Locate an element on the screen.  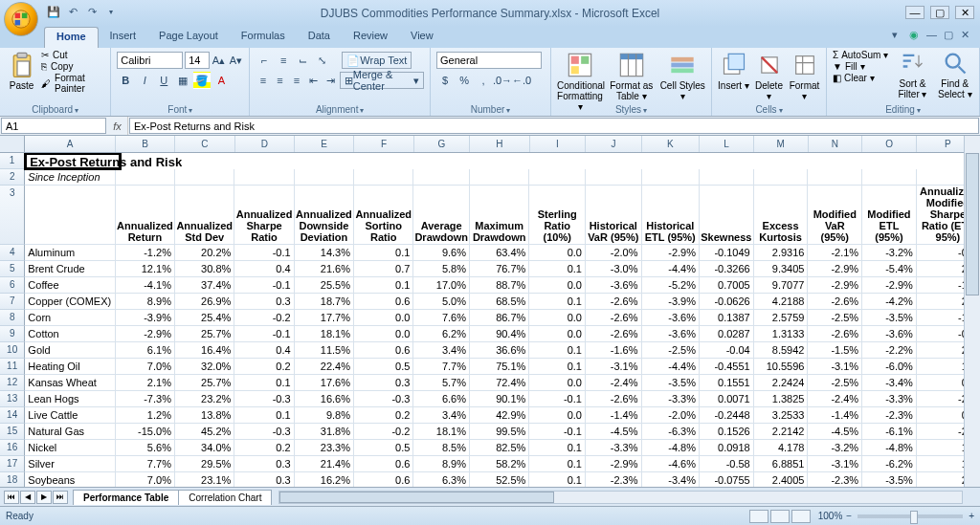
column-header-L: L is located at coordinates (727, 143).